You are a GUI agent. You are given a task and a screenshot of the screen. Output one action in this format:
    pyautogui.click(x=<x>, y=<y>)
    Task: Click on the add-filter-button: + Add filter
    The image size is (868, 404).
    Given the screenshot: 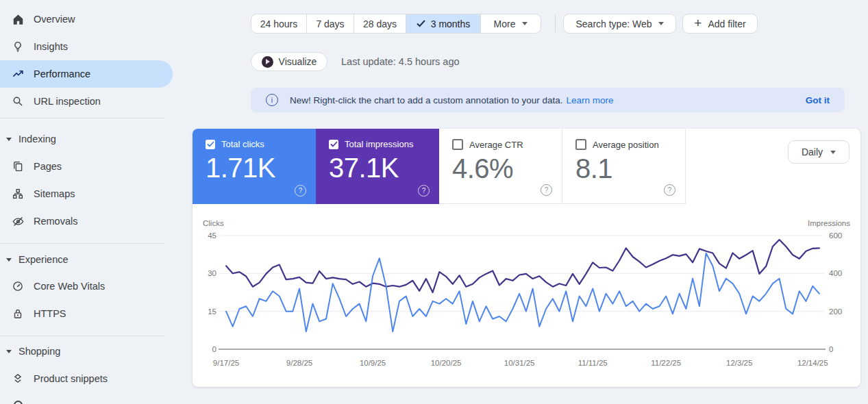 What is the action you would take?
    pyautogui.click(x=720, y=23)
    